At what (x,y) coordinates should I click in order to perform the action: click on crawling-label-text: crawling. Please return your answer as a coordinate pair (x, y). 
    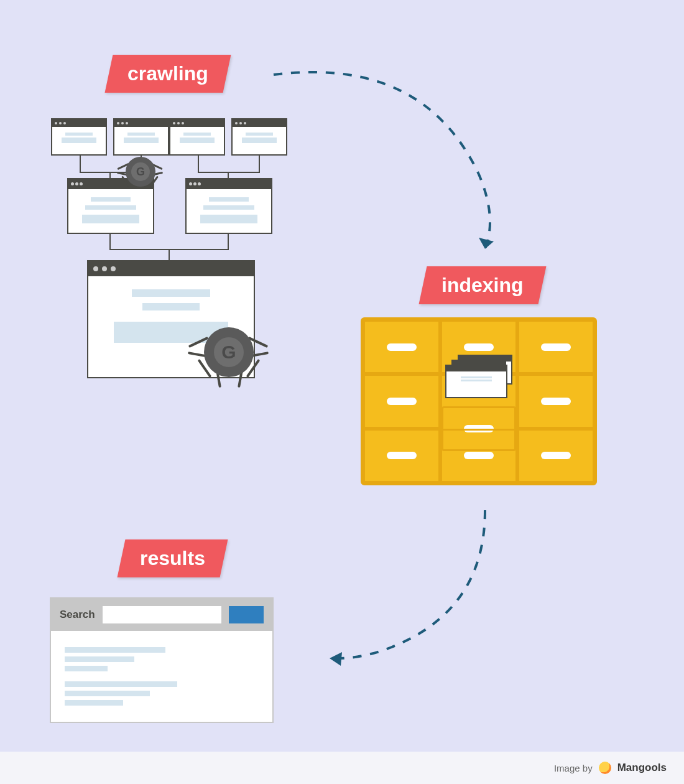
    Looking at the image, I should click on (168, 73).